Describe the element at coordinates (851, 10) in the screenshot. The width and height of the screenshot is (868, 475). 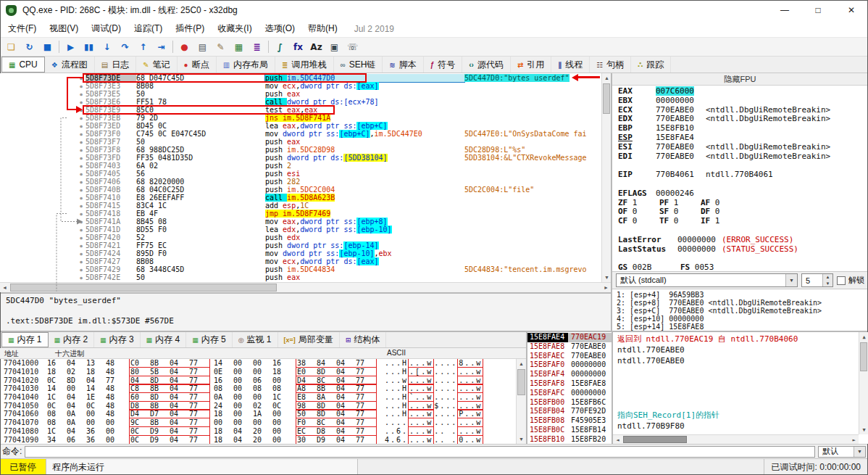
I see `close-button: ✕` at that location.